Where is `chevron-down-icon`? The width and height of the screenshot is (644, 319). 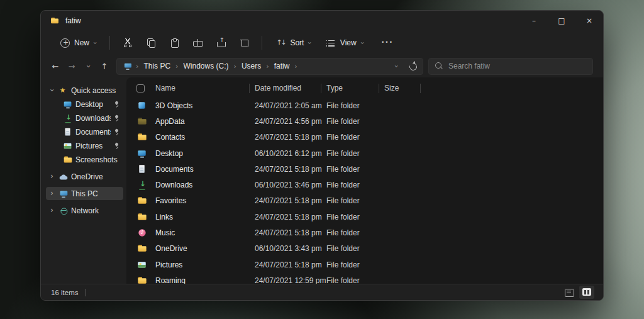 chevron-down-icon is located at coordinates (96, 43).